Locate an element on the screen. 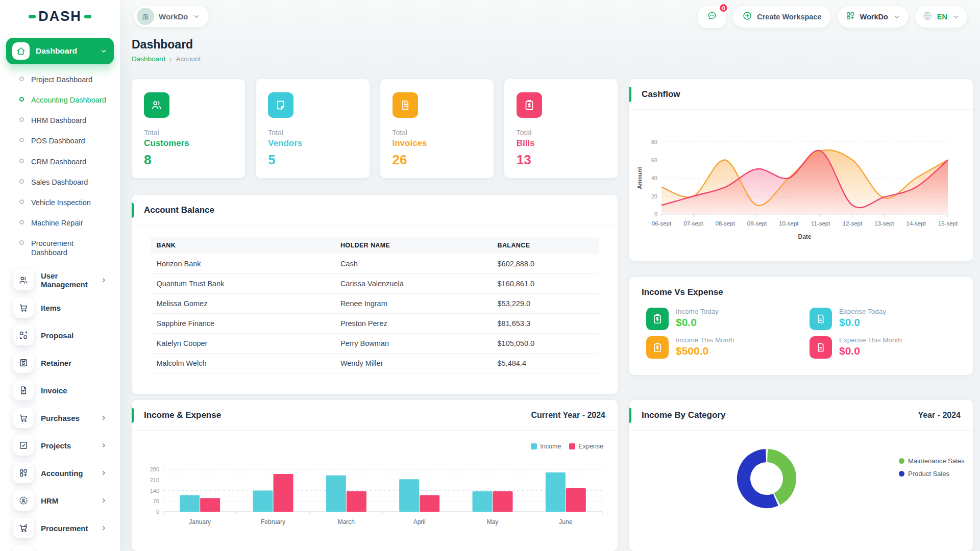 This screenshot has width=980, height=551. sidebar-item-label: Purchases is located at coordinates (66, 418).